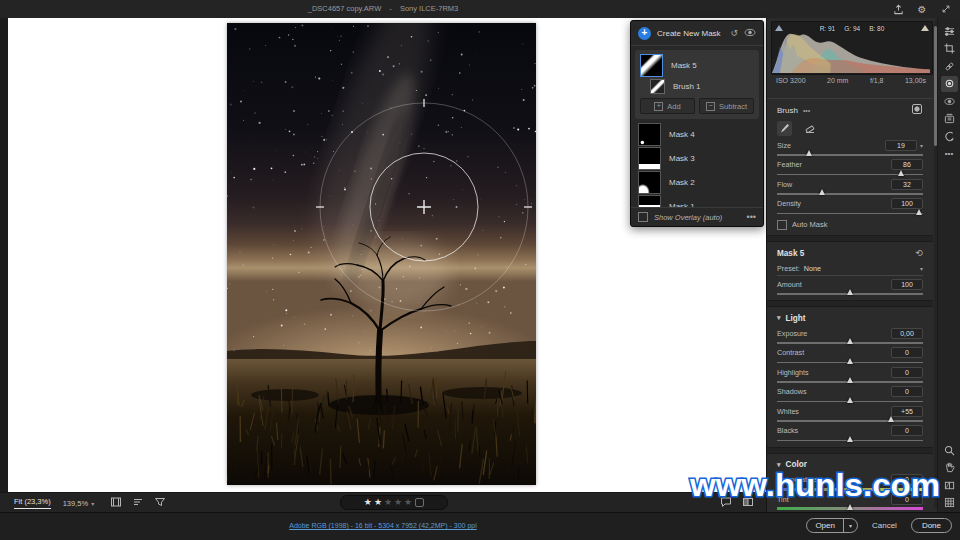 This screenshot has width=960, height=540. Describe the element at coordinates (907, 164) in the screenshot. I see `slider-value: 86` at that location.